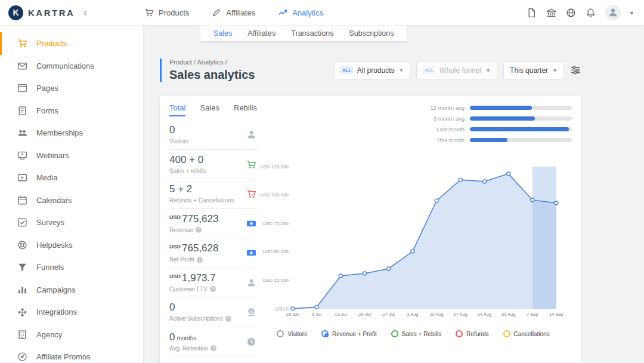 The image size is (644, 363). I want to click on average-bars: 12 month avg3 month avgLast monthThis mo…, so click(495, 126).